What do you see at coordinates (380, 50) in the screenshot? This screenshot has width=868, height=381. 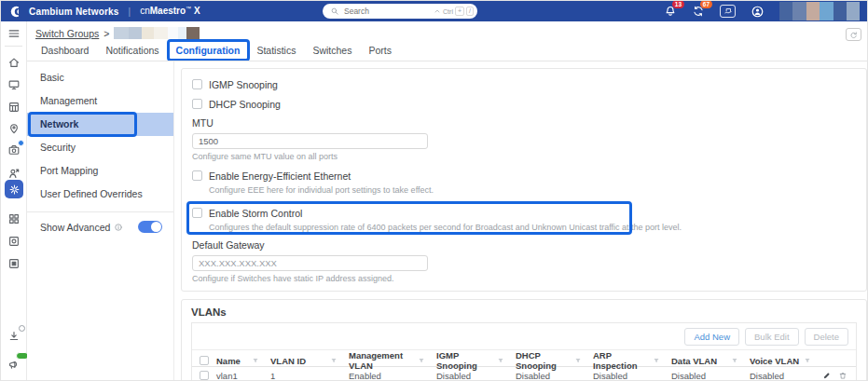 I see `tab-ports: Ports` at bounding box center [380, 50].